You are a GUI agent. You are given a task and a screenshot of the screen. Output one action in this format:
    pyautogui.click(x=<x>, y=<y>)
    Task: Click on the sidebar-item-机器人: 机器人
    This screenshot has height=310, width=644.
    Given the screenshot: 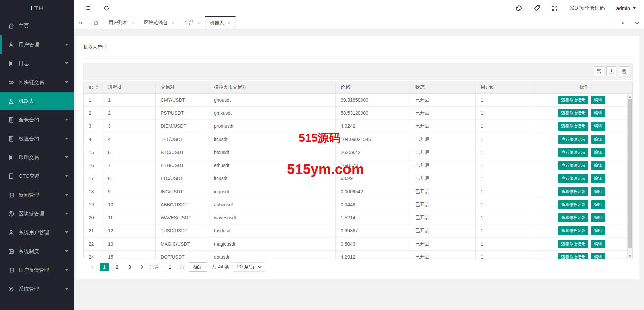 What is the action you would take?
    pyautogui.click(x=37, y=101)
    